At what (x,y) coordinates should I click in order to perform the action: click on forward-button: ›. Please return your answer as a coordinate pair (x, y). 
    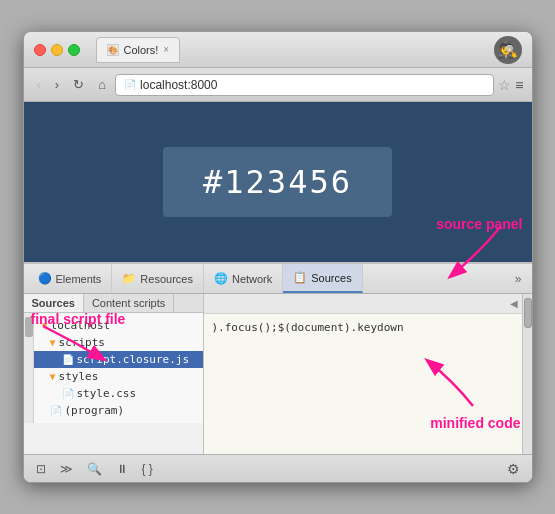
    Looking at the image, I should click on (57, 84).